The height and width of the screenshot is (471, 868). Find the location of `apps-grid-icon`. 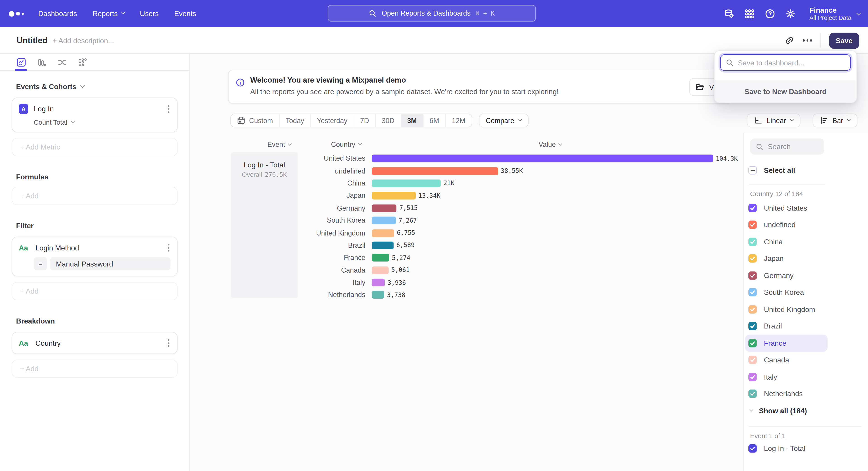

apps-grid-icon is located at coordinates (749, 13).